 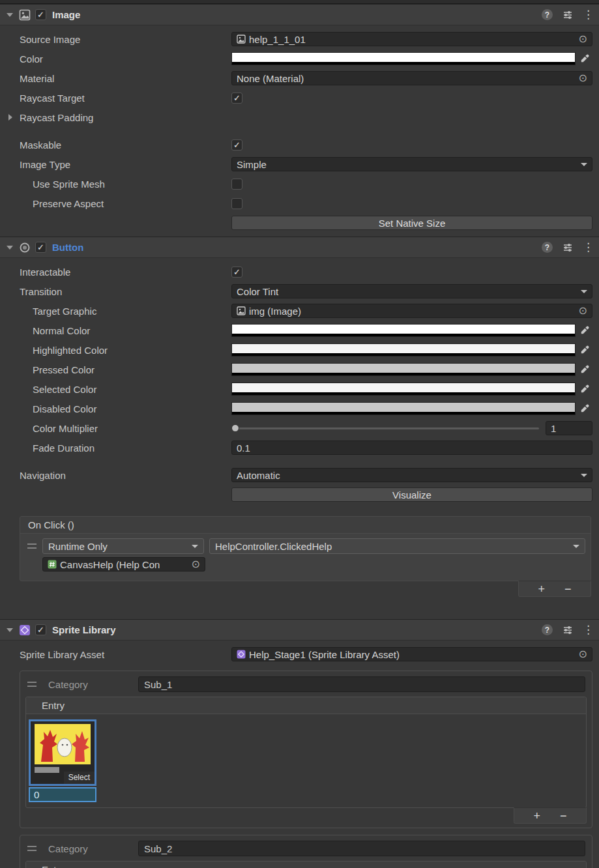 What do you see at coordinates (412, 495) in the screenshot?
I see `visualize-button: Visualize` at bounding box center [412, 495].